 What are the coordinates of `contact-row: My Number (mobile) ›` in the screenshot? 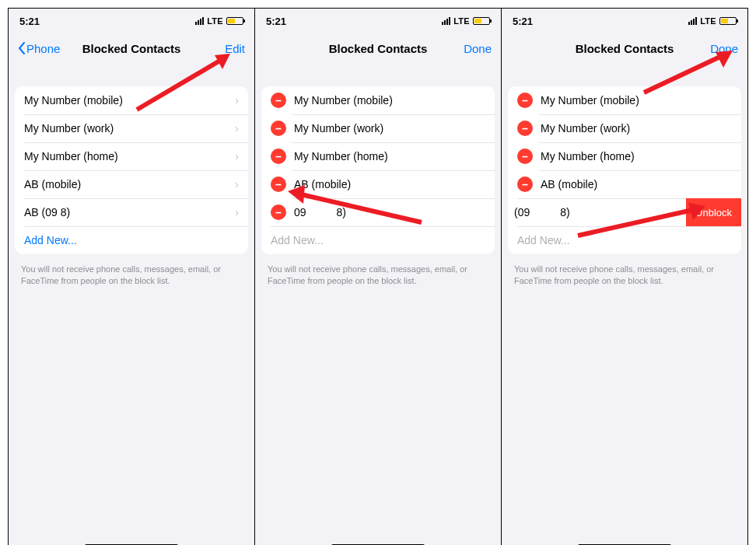 It's located at (131, 100).